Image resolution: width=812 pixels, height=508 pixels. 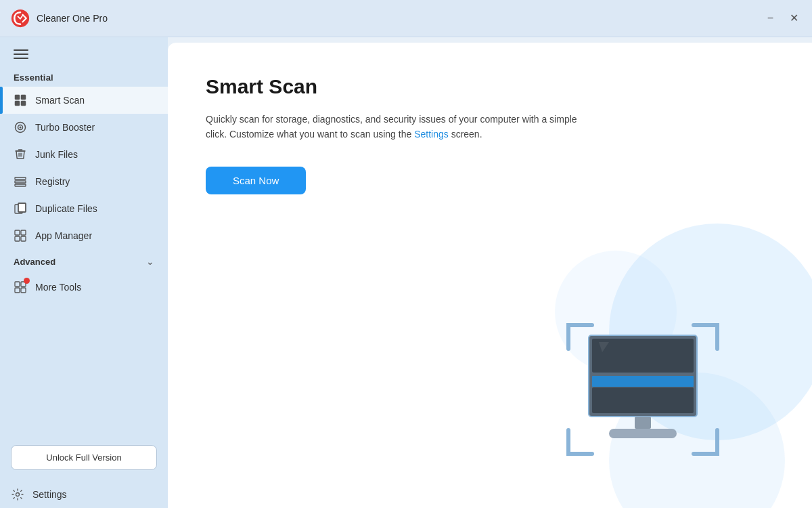 I want to click on sidebar-label-app-manager: App Manager, so click(x=95, y=236).